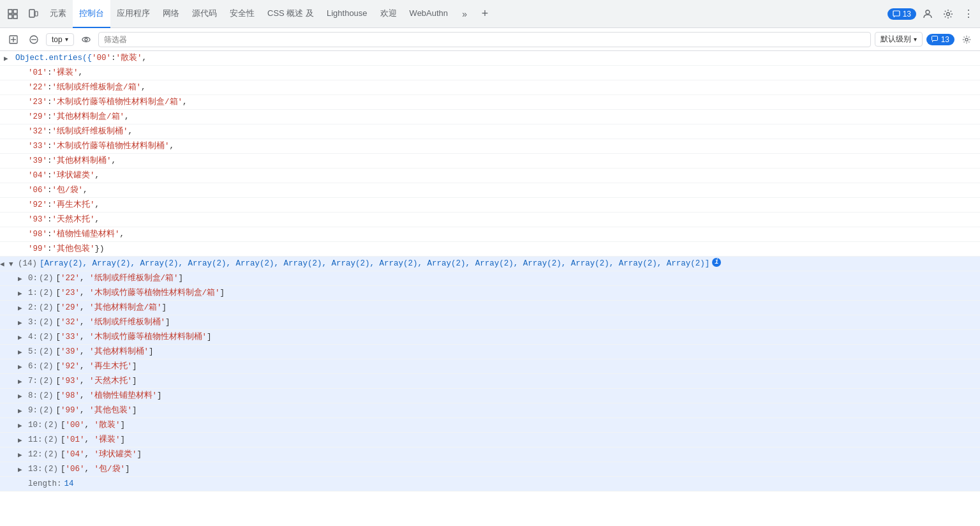 This screenshot has height=526, width=980. I want to click on array-summary-text: [Array(2), Array(2), Array(2), Array(2),…, so click(375, 264).